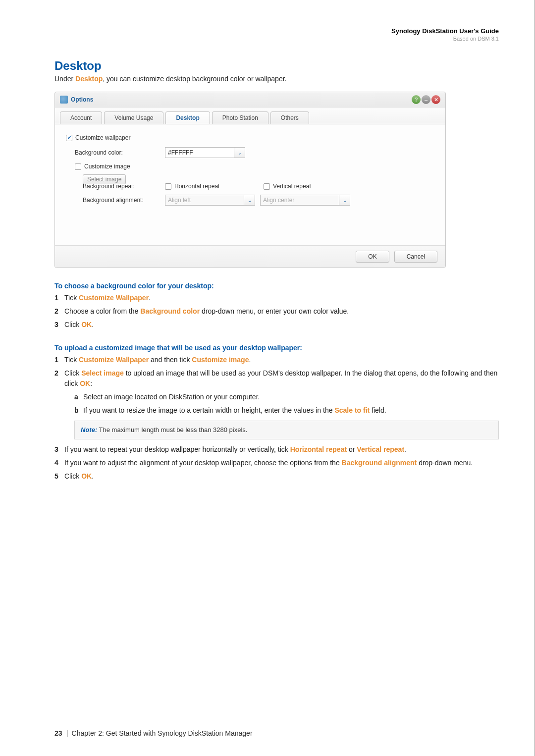 This screenshot has width=535, height=756. I want to click on dropdown-bg-color: ⌄, so click(240, 153).